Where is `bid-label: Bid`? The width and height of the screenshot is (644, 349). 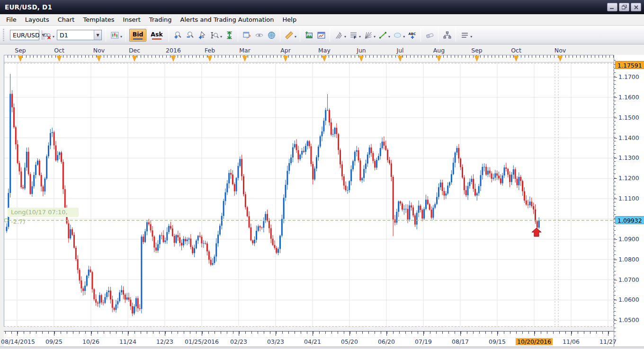
bid-label: Bid is located at coordinates (138, 34).